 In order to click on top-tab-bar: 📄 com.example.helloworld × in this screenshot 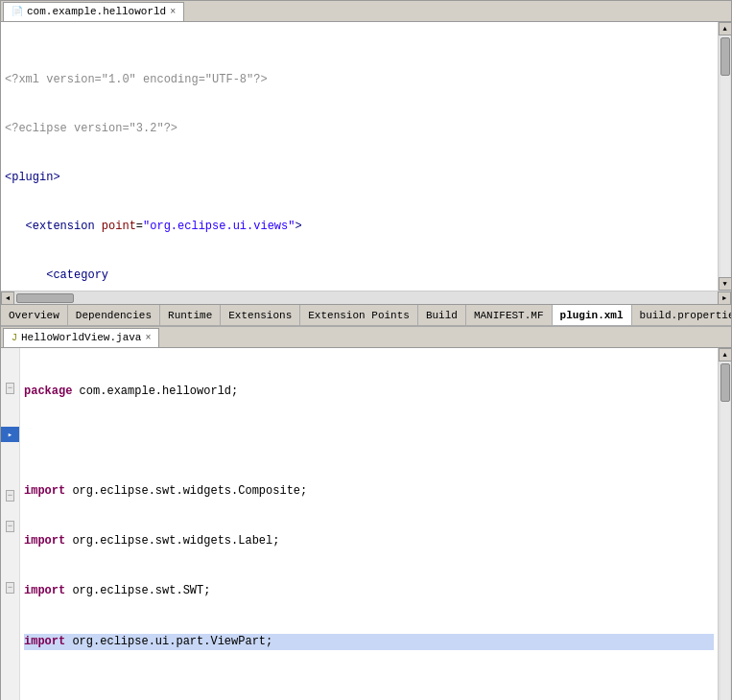, I will do `click(366, 12)`.